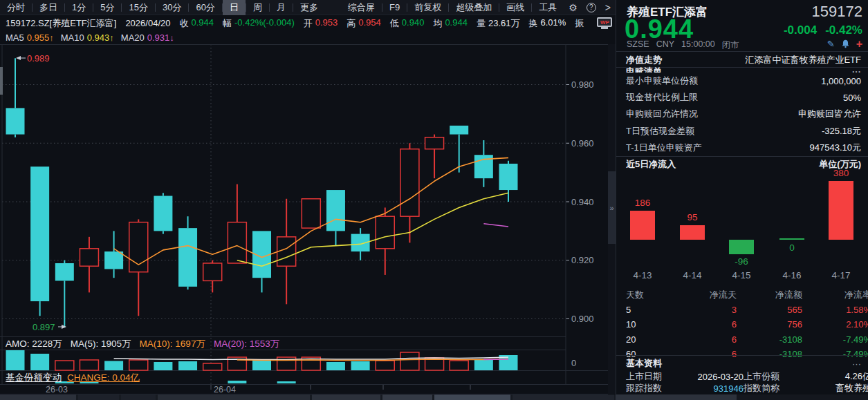 The image size is (868, 400). I want to click on period-tab-月: 月, so click(281, 8).